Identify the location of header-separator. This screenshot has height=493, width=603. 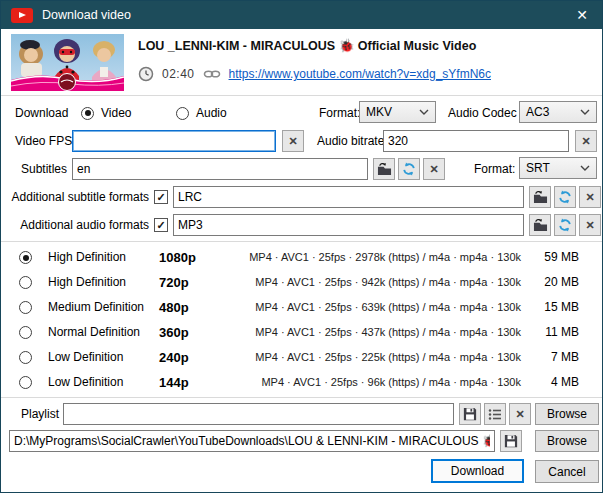
(302, 96).